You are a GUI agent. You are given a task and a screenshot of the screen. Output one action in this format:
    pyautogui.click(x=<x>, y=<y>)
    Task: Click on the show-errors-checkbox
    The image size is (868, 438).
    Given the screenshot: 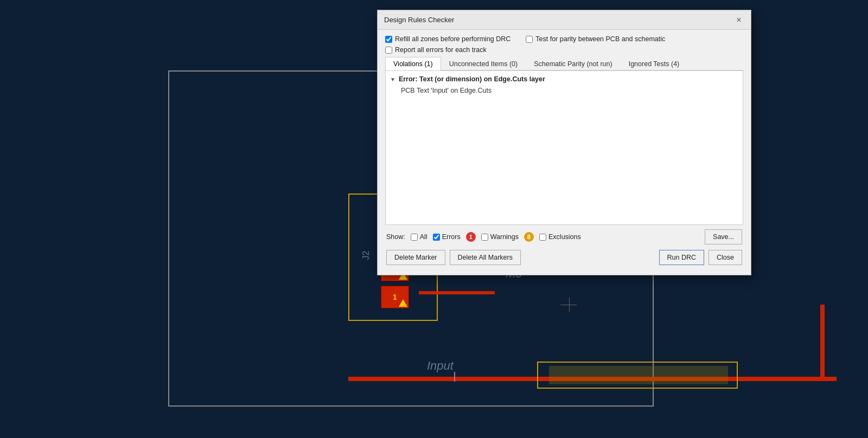 What is the action you would take?
    pyautogui.click(x=436, y=237)
    